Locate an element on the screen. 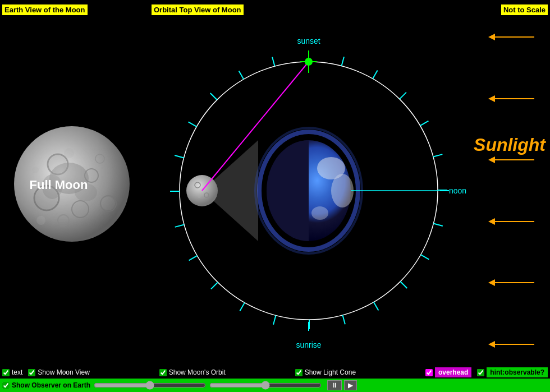 The width and height of the screenshot is (550, 392). controls-row-2: Show Observer on Earth ⏸ ▶ is located at coordinates (275, 385).